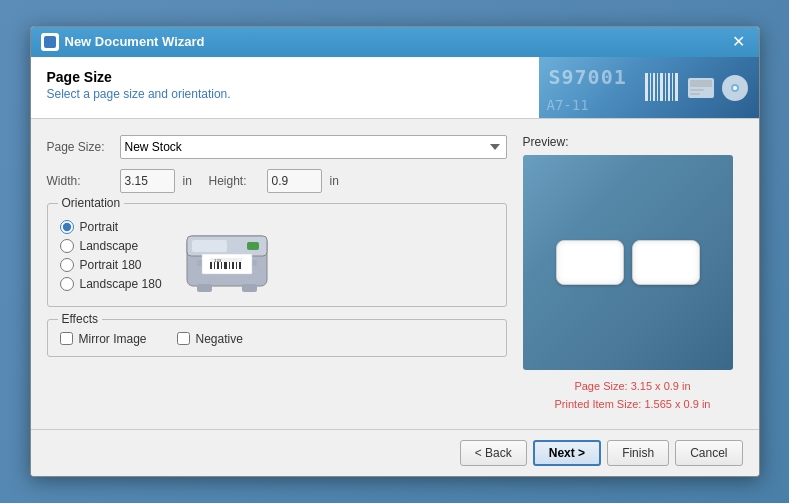 This screenshot has width=789, height=503. I want to click on cd-icon, so click(735, 88).